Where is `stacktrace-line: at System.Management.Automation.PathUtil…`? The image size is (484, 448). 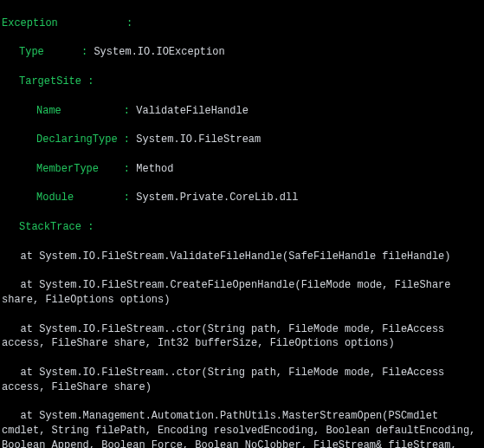 stacktrace-line: at System.Management.Automation.PathUtil… is located at coordinates (242, 428).